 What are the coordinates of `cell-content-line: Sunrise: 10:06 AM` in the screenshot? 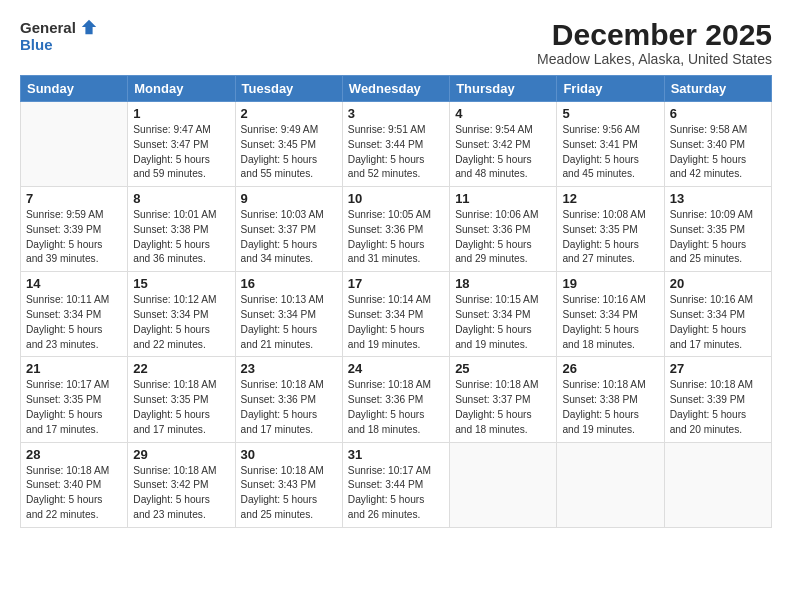 It's located at (503, 216).